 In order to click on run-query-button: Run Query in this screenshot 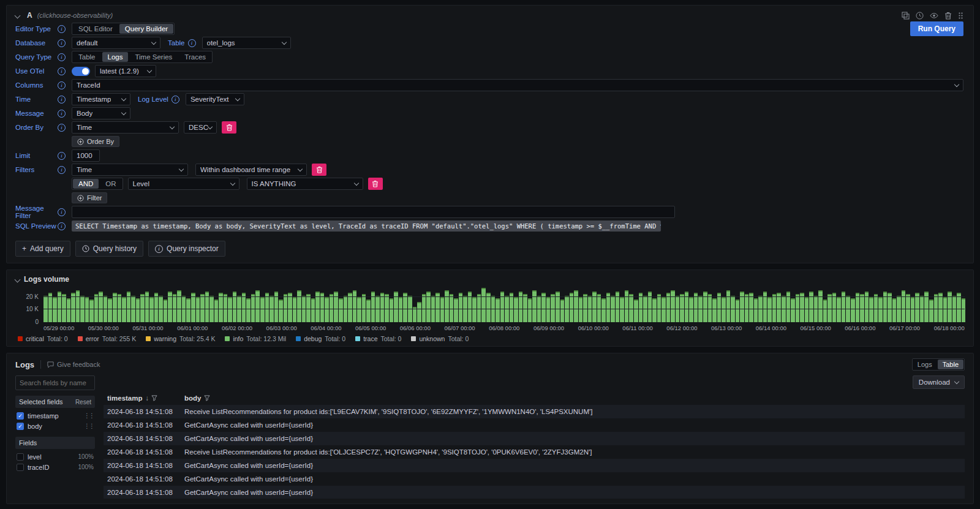, I will do `click(937, 29)`.